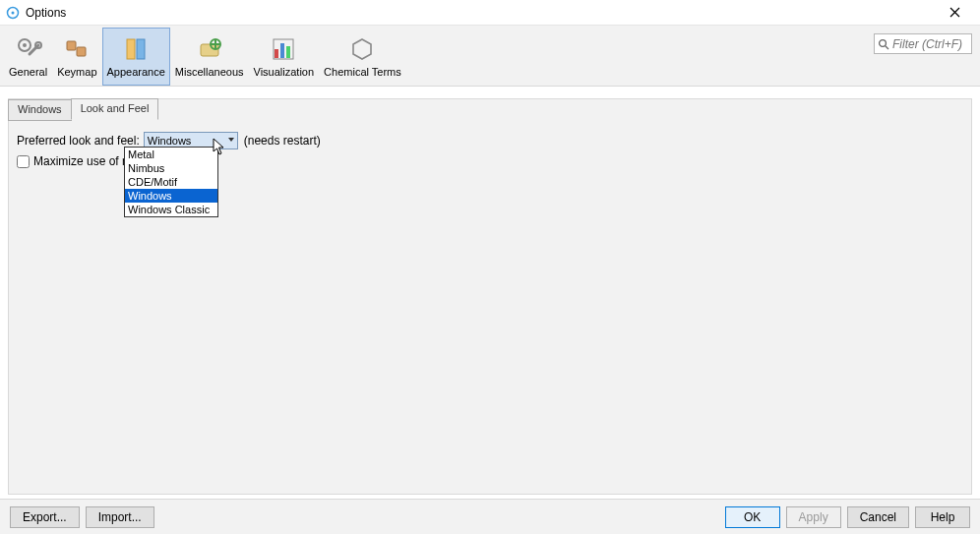 Image resolution: width=980 pixels, height=534 pixels. I want to click on laf-selected-value: Windows, so click(169, 141).